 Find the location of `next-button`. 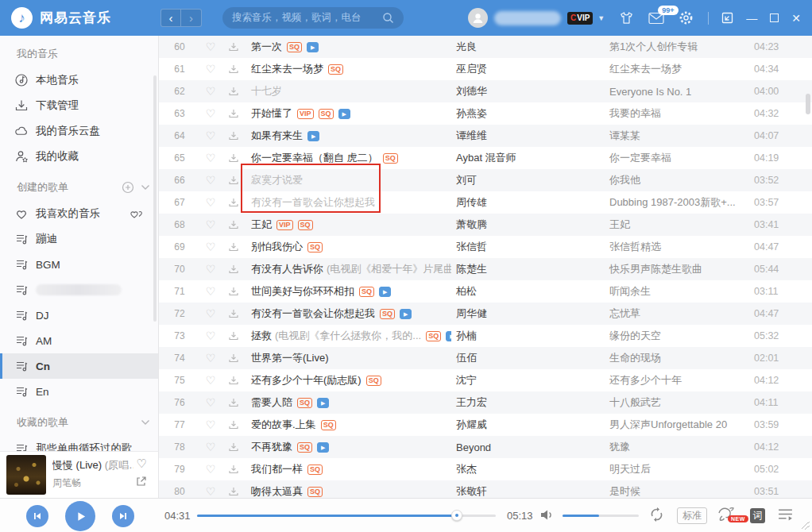

next-button is located at coordinates (123, 516).